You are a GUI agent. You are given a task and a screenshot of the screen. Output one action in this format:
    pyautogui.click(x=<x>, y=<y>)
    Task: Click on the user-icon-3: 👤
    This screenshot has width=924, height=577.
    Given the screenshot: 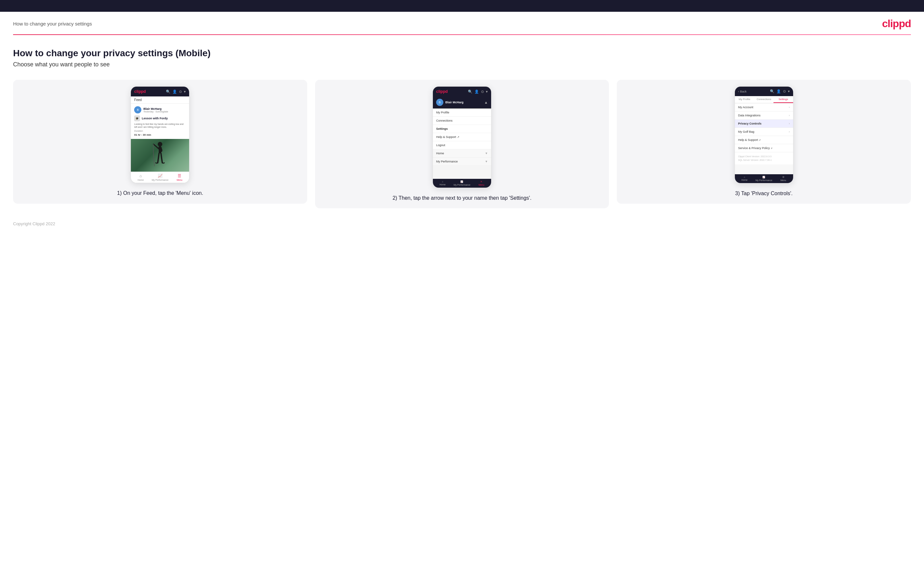 What is the action you would take?
    pyautogui.click(x=779, y=92)
    